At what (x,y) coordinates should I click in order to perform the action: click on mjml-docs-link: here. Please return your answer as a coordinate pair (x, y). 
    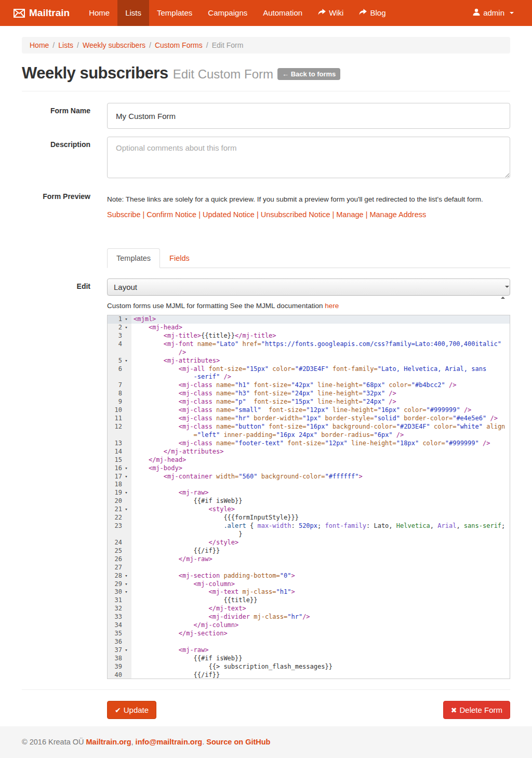
    Looking at the image, I should click on (331, 305).